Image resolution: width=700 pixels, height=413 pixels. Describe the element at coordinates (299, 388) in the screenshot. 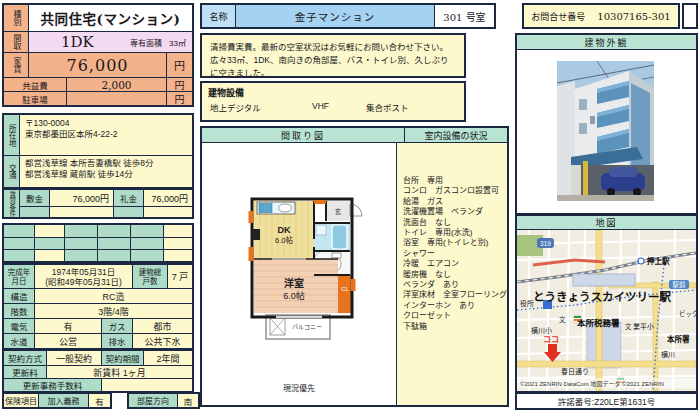

I see `floorplan-note: 現況優先` at that location.